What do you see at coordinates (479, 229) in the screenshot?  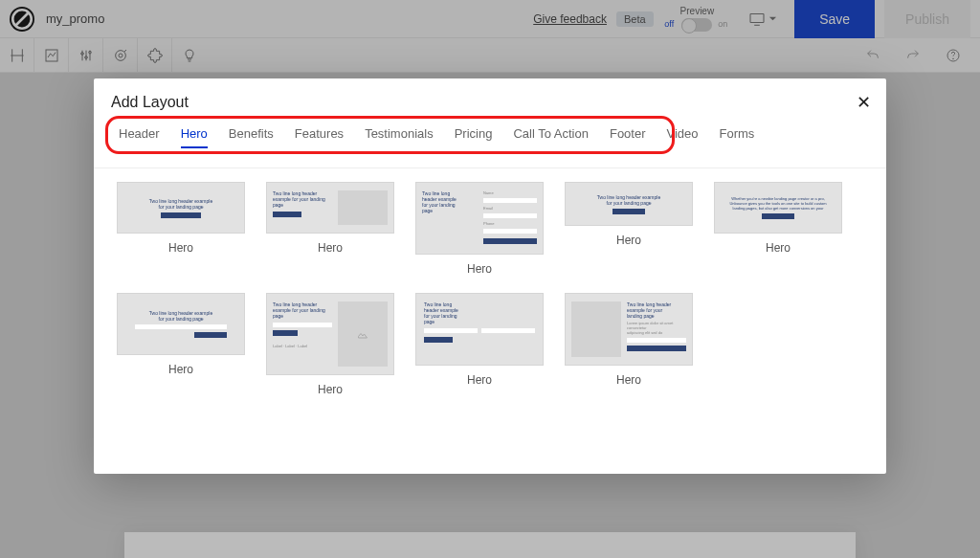 I see `layout-template-hero-left-form: Two line longheader examplefor your land…` at bounding box center [479, 229].